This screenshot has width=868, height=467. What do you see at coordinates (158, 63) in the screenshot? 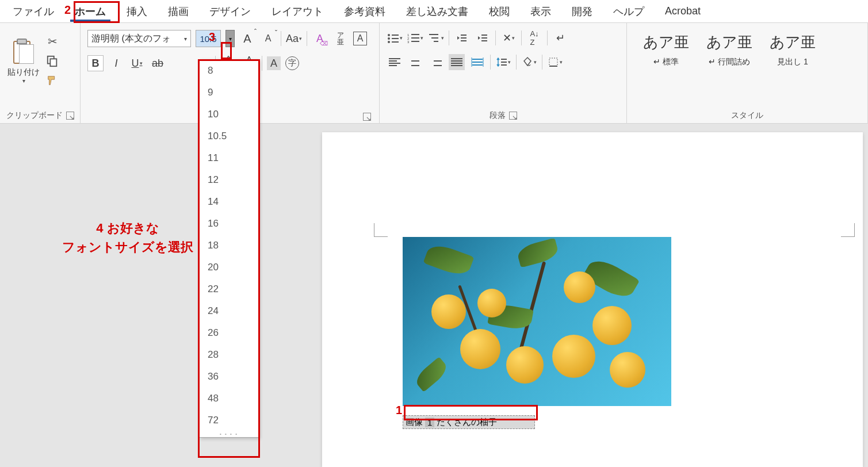
I see `strikethrough-button: ab` at bounding box center [158, 63].